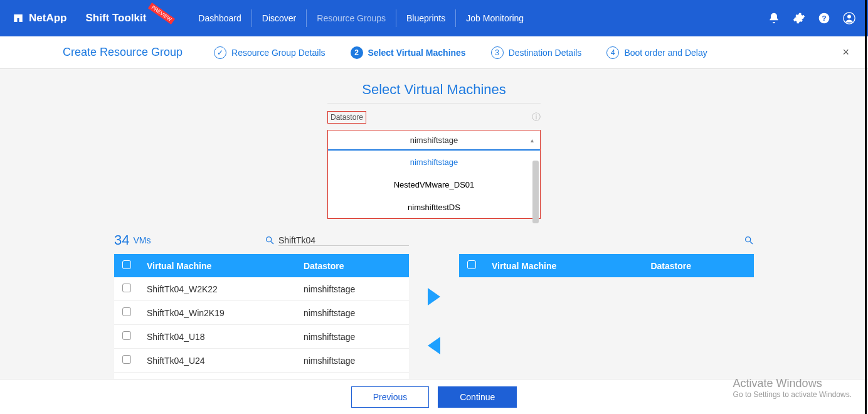 This screenshot has width=868, height=414. What do you see at coordinates (849, 18) in the screenshot?
I see `user-icon` at bounding box center [849, 18].